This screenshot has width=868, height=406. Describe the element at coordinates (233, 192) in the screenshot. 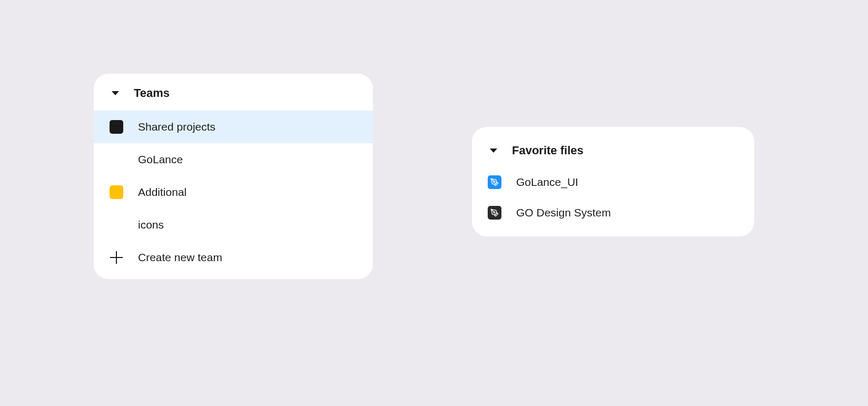

I see `team-item-additional: Additional` at that location.